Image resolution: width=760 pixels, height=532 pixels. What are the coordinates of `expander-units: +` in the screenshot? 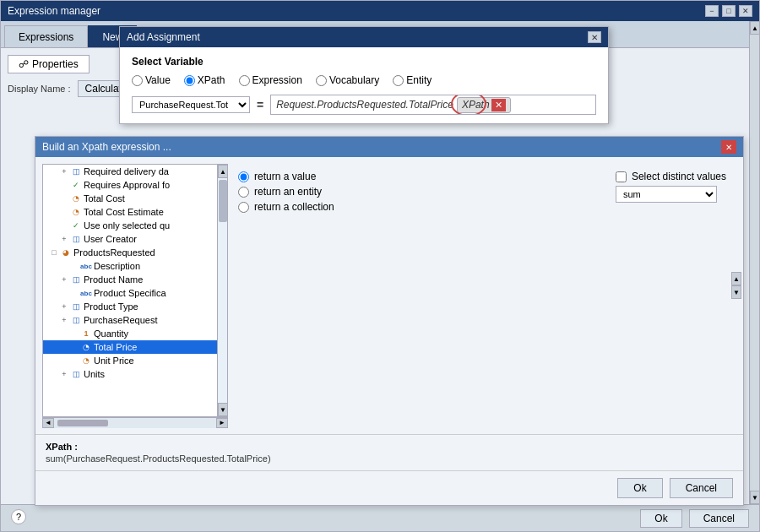 It's located at (64, 374).